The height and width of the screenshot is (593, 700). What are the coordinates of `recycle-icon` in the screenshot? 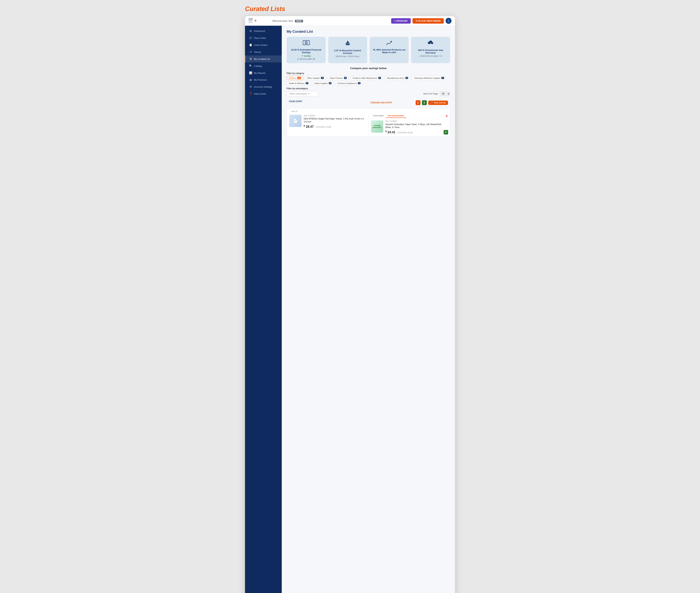 It's located at (348, 44).